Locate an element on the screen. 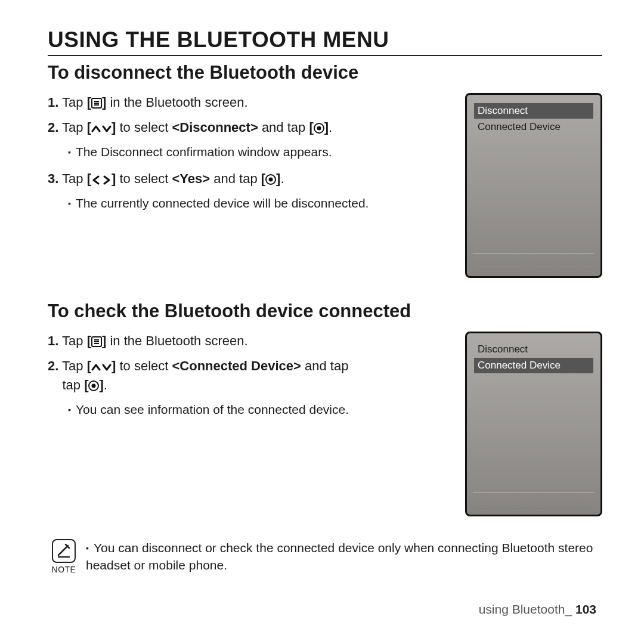 The height and width of the screenshot is (644, 644). section2-step2: 2. Tap [] to select <Connected Device> a… is located at coordinates (249, 376).